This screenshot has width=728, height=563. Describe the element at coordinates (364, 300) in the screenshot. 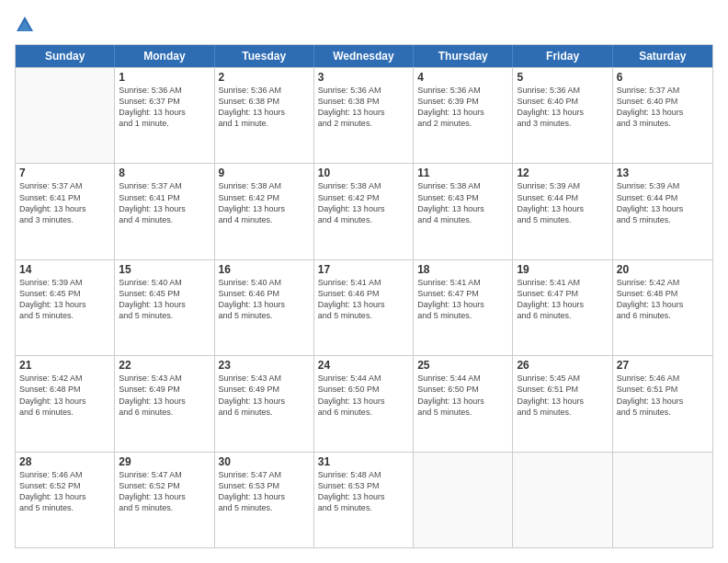

I see `day-info: Sunrise: 5:41 AM Sunset: 6:46 PM Dayligh…` at that location.